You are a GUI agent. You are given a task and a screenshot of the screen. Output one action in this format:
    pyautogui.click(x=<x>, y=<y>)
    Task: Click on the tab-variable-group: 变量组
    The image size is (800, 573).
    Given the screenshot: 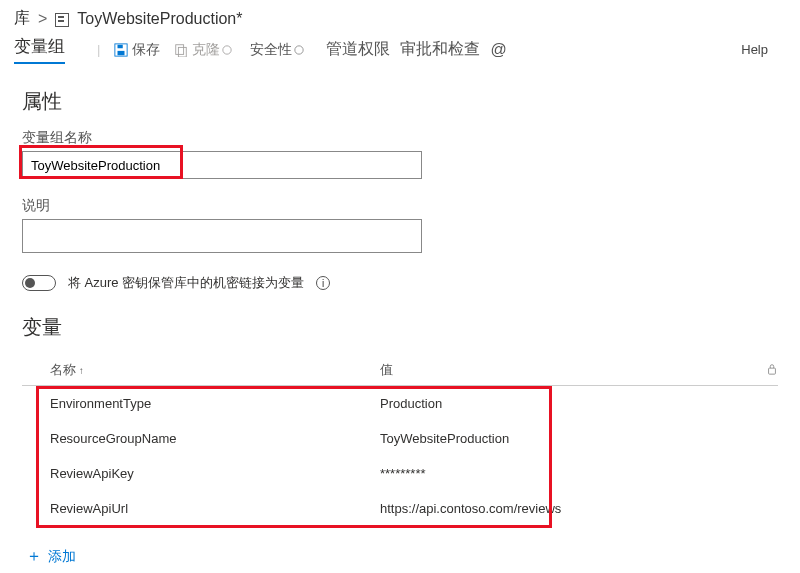 What is the action you would take?
    pyautogui.click(x=40, y=50)
    